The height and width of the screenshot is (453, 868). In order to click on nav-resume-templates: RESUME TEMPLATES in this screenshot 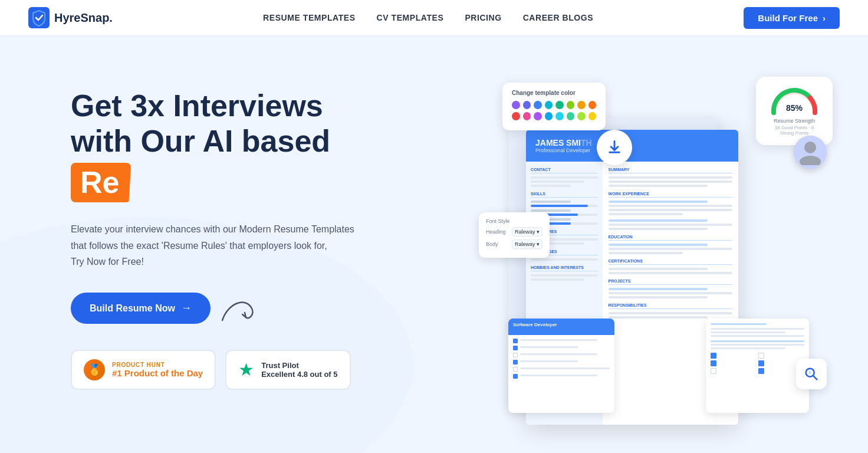, I will do `click(309, 18)`.